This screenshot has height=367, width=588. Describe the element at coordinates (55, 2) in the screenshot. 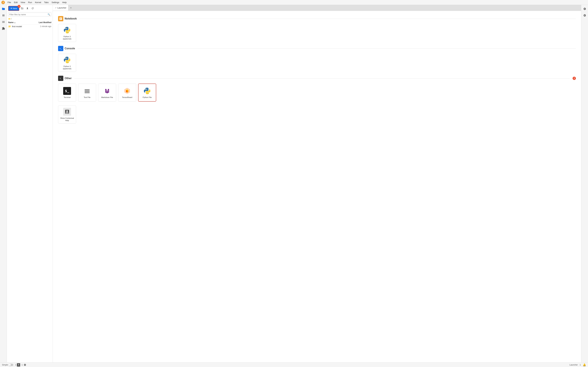

I see `menu-settings: Settings` at that location.